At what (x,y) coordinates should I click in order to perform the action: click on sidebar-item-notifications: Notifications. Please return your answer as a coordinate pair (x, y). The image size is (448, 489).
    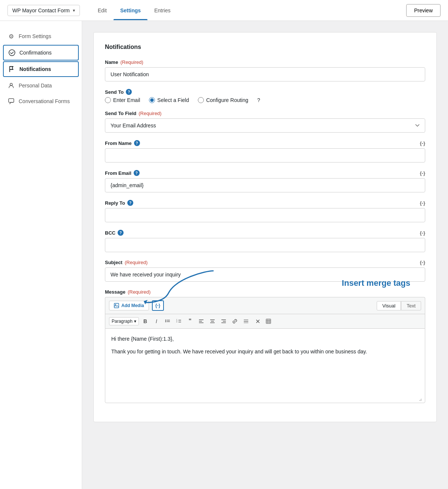
    Looking at the image, I should click on (41, 69).